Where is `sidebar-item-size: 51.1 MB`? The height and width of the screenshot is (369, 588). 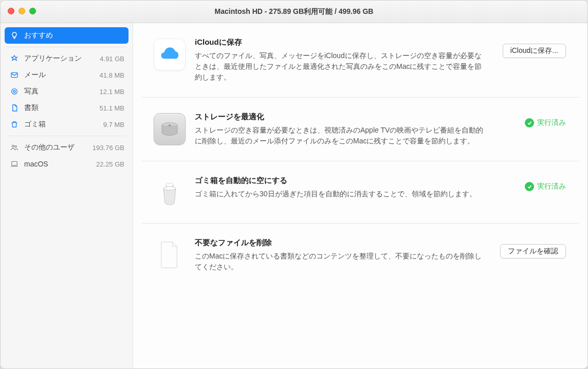
sidebar-item-size: 51.1 MB is located at coordinates (112, 108).